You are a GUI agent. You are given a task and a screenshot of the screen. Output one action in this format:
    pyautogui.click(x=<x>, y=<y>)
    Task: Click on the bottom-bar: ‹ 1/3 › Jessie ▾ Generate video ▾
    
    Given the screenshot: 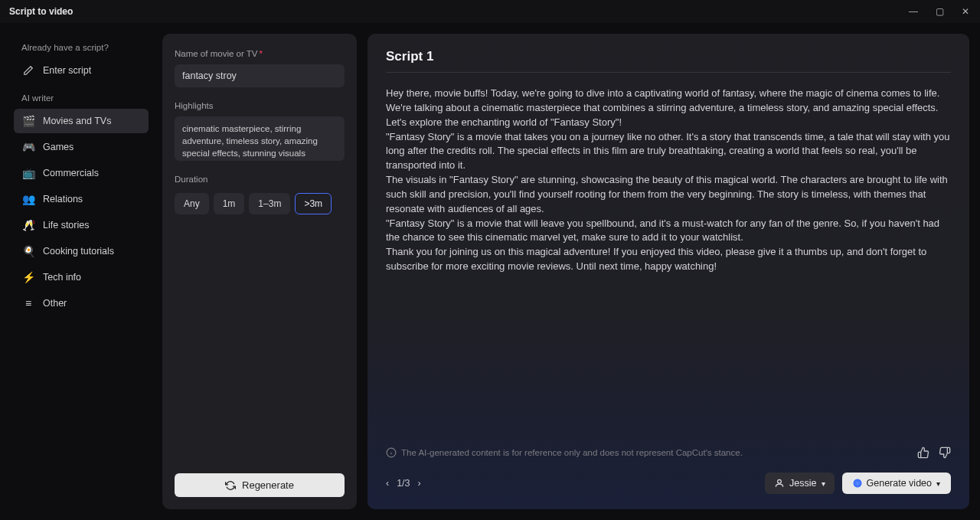 What is the action you would take?
    pyautogui.click(x=668, y=482)
    